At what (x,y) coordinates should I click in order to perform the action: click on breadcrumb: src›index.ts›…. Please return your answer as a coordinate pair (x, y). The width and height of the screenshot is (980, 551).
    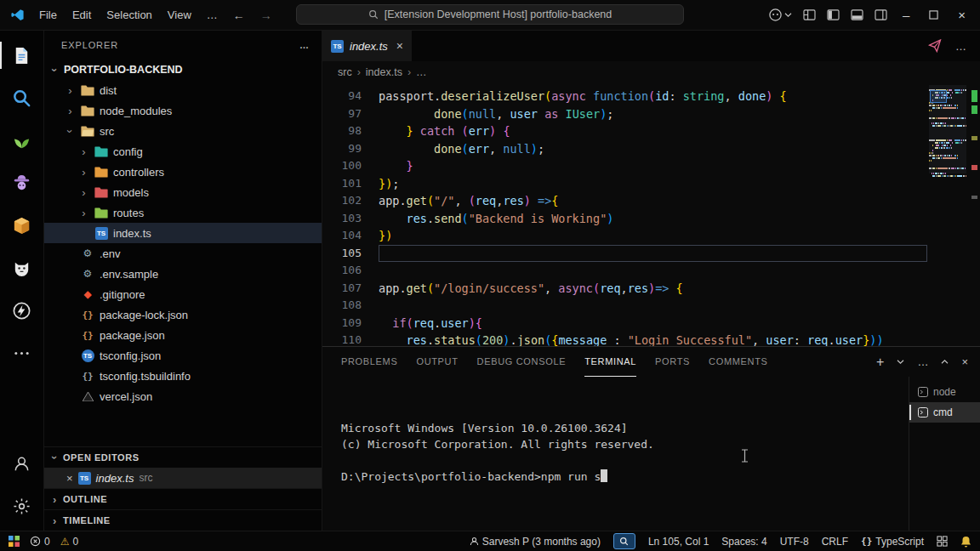
    Looking at the image, I should click on (652, 72).